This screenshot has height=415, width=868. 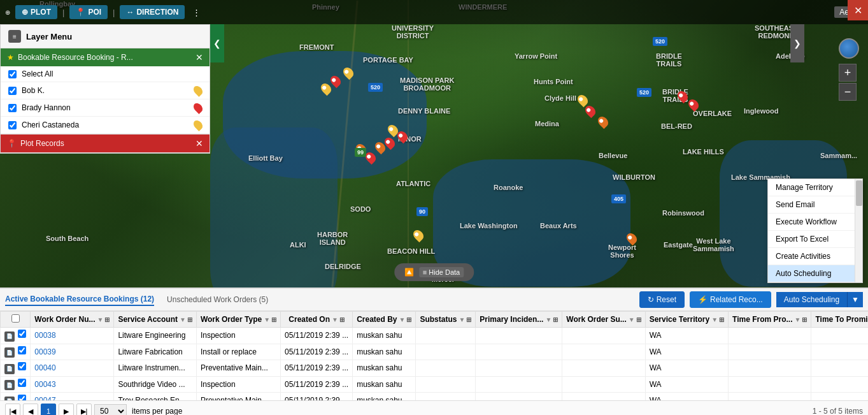 What do you see at coordinates (644, 92) in the screenshot?
I see `hwy-520-2: 520` at bounding box center [644, 92].